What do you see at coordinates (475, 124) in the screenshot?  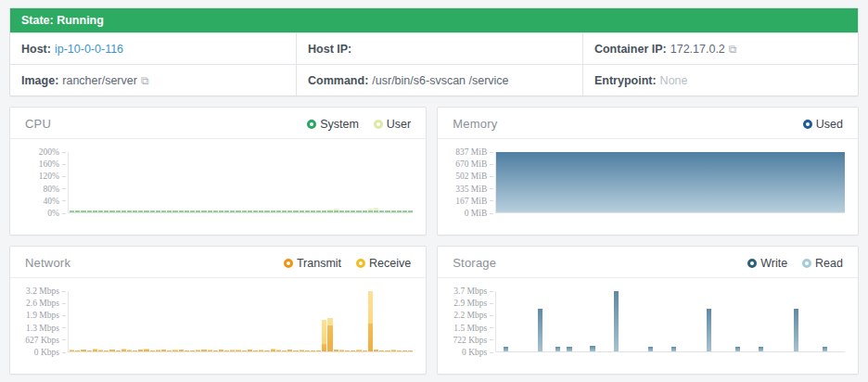 I see `memory-chart-title: Memory` at bounding box center [475, 124].